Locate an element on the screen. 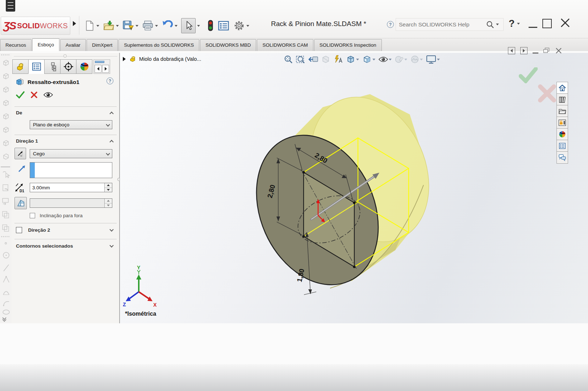 This screenshot has width=588, height=391. undo-button is located at coordinates (171, 26).